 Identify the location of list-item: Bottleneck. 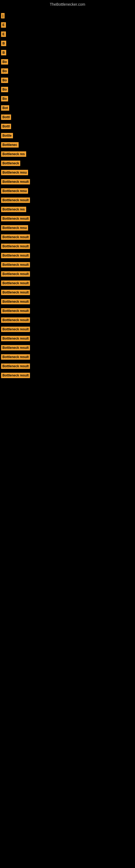
(68, 163).